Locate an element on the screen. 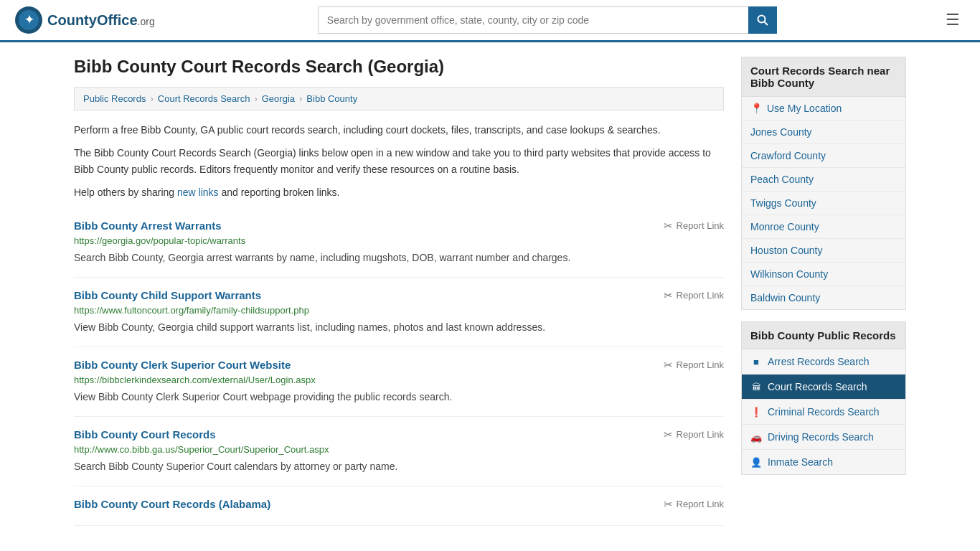  location-pin-icon: 📍 is located at coordinates (756, 108).